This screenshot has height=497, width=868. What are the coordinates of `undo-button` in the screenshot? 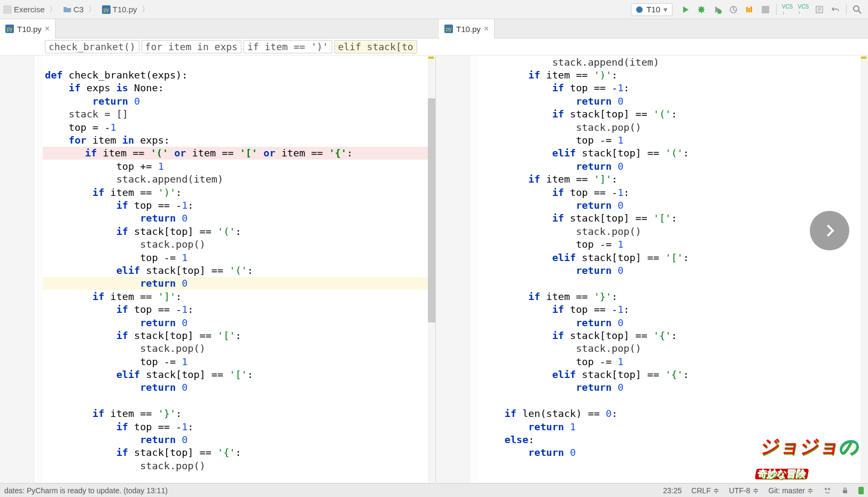 It's located at (835, 10).